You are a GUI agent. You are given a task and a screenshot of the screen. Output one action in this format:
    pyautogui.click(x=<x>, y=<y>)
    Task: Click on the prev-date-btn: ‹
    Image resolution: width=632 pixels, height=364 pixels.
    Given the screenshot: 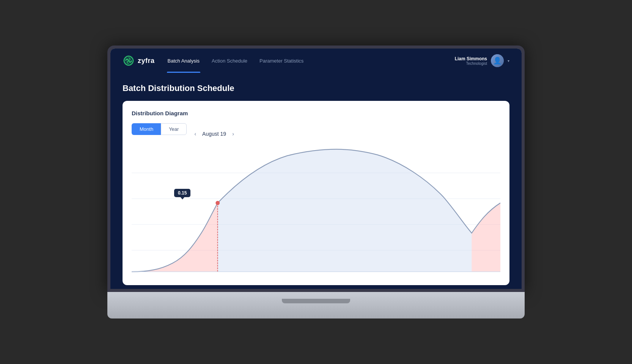 What is the action you would take?
    pyautogui.click(x=195, y=134)
    